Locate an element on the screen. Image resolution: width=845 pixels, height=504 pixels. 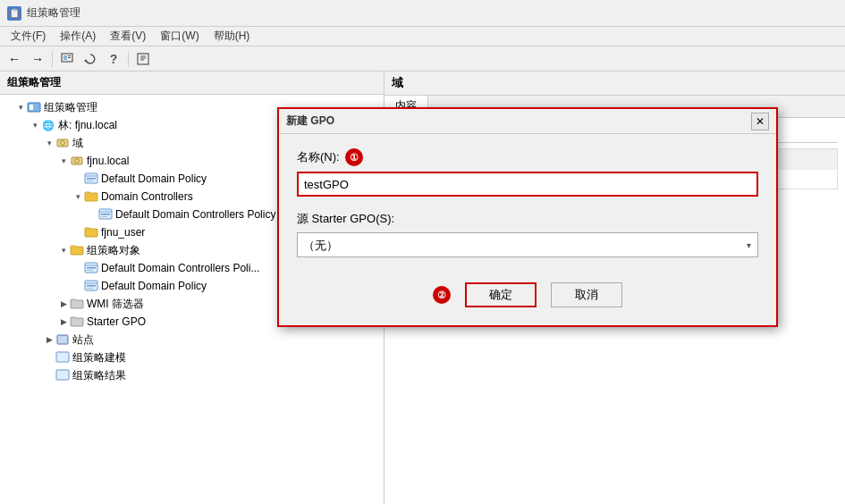
dialog-footer: ② 确定 取消 is located at coordinates (528, 293).